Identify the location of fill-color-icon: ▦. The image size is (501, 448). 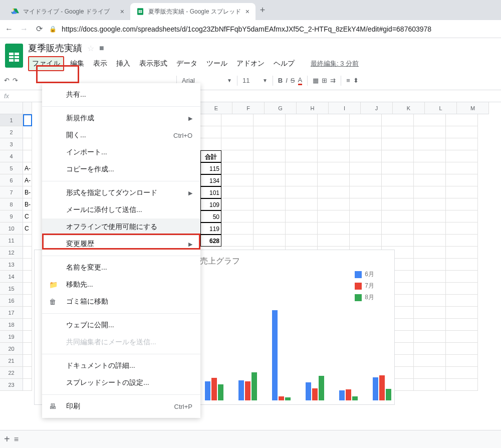
(316, 80).